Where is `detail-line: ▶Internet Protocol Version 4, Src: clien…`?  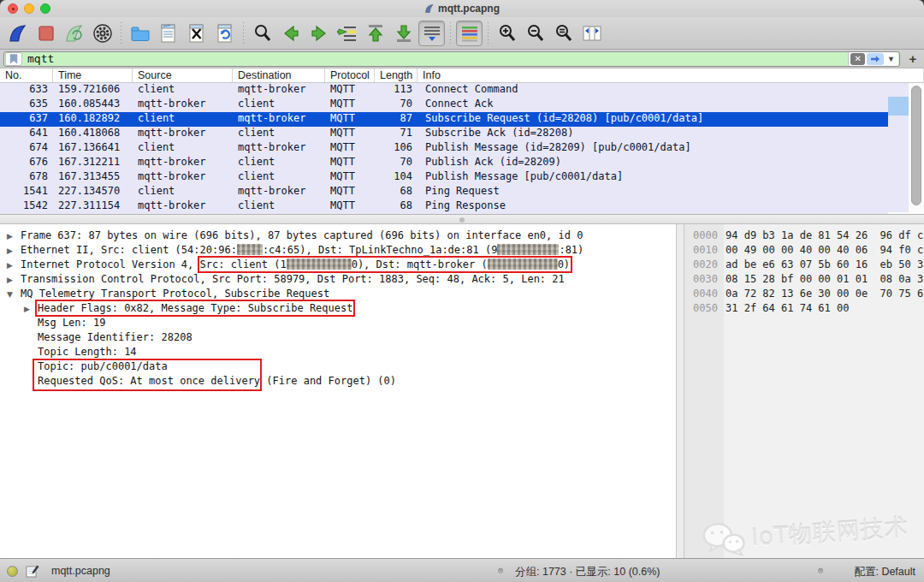 detail-line: ▶Internet Protocol Version 4, Src: clien… is located at coordinates (338, 265).